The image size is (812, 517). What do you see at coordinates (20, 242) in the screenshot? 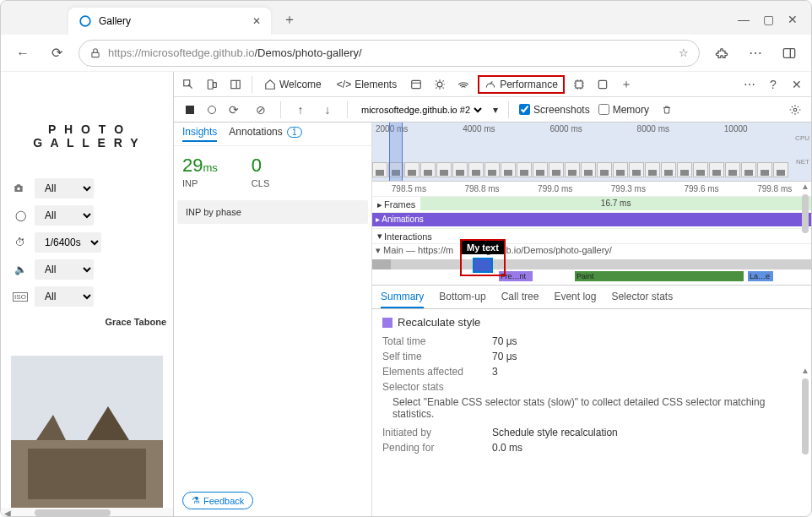
I see `timer-icon: ⏱` at bounding box center [20, 242].